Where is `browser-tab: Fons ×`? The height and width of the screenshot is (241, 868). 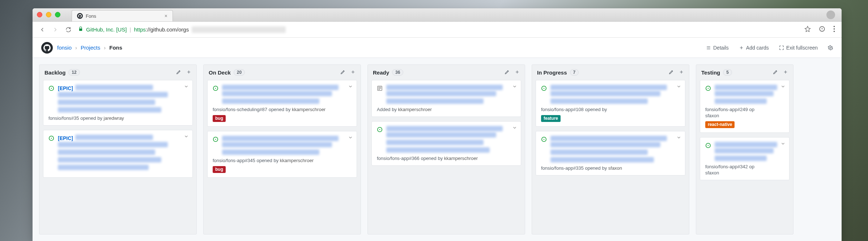
browser-tab: Fons × is located at coordinates (122, 16).